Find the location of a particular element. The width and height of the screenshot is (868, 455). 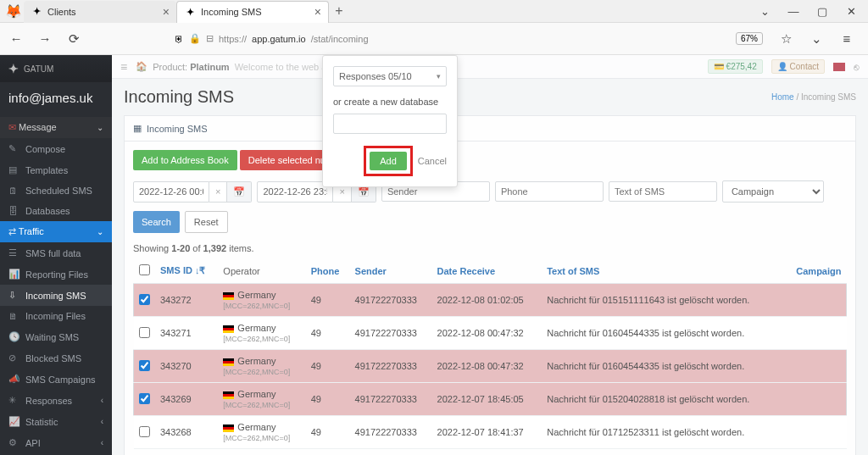

col-date: Date Receive is located at coordinates (487, 271).